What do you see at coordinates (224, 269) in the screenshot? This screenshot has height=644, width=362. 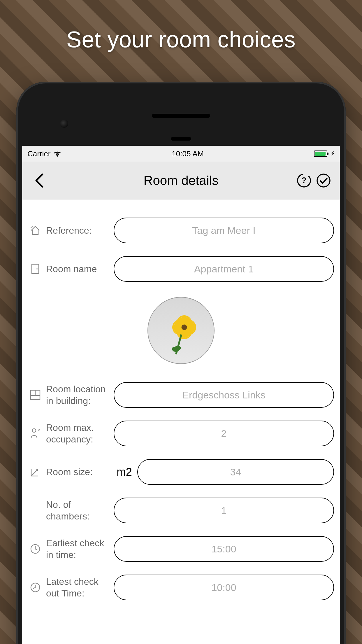 I see `room-name-input` at bounding box center [224, 269].